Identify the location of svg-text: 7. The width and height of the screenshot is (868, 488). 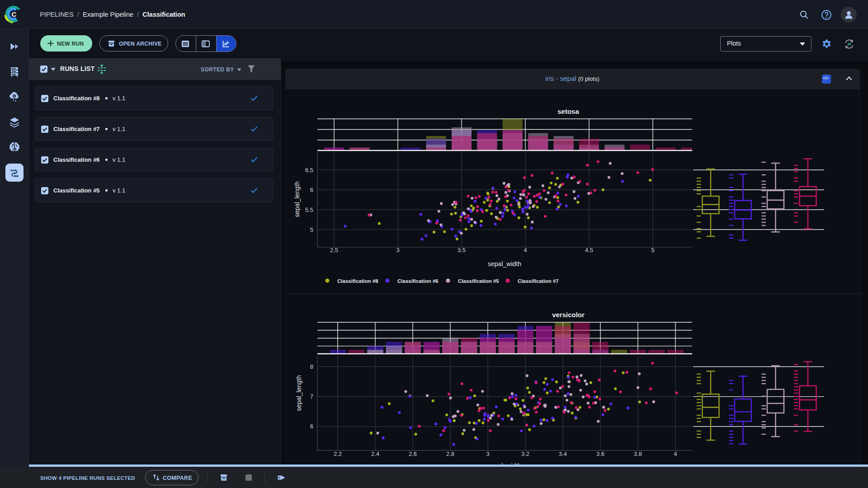
(312, 397).